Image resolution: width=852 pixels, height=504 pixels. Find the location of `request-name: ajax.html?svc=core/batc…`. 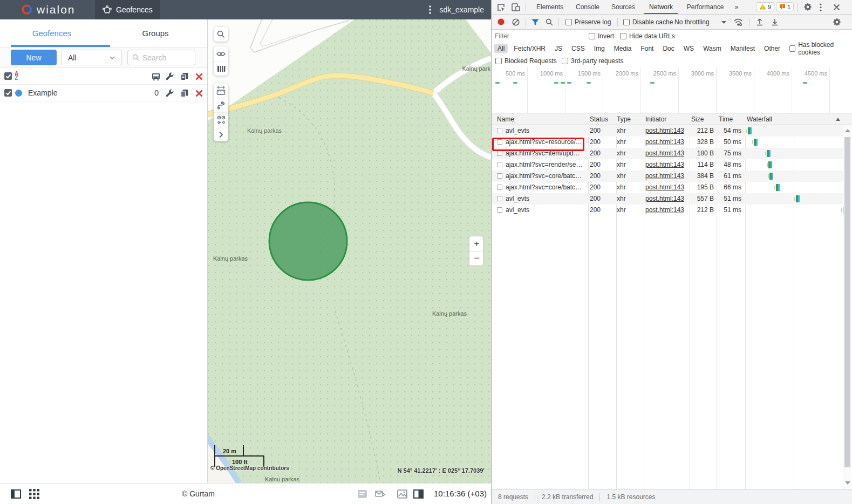

request-name: ajax.html?svc=core/batc… is located at coordinates (545, 187).